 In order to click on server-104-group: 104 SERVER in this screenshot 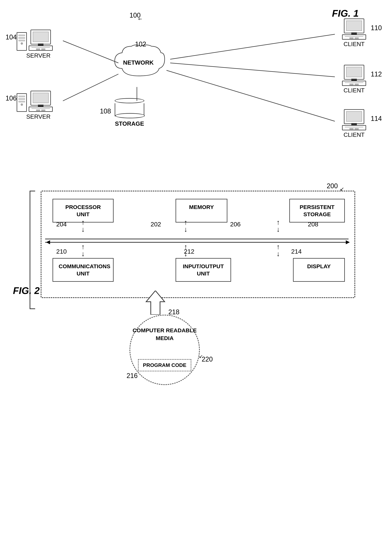, I will do `click(35, 44)`.